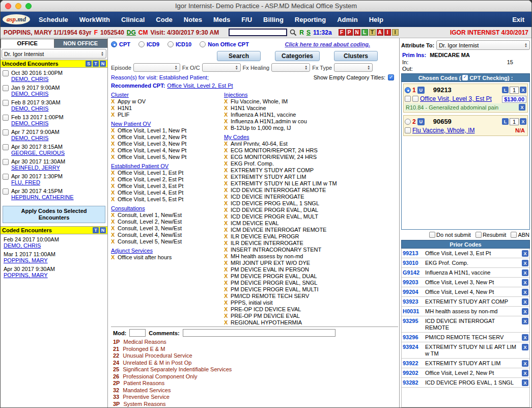 This screenshot has height=408, width=532. Describe the element at coordinates (256, 397) in the screenshot. I see `modifier-item: 33Preventive Service` at that location.